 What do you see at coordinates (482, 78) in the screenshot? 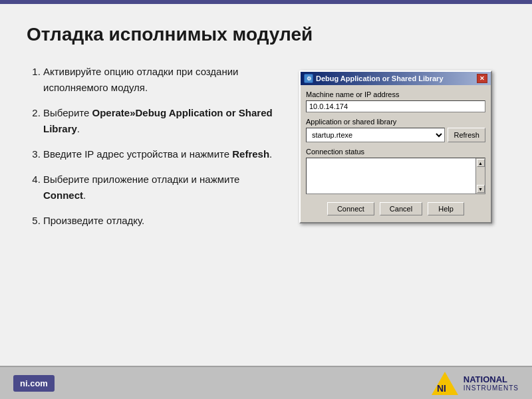
I see `dialog-close-button: ✕` at bounding box center [482, 78].